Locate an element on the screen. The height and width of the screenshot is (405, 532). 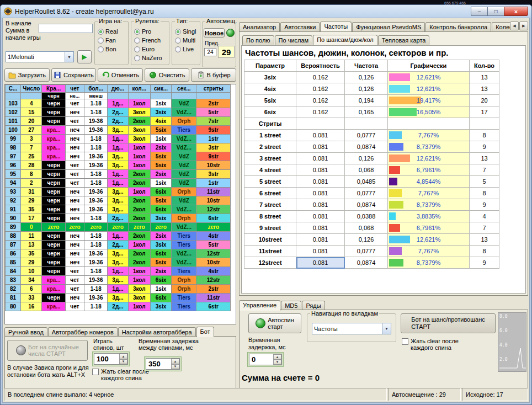
freq-freq-cell: 0,126 is located at coordinates (366, 159).